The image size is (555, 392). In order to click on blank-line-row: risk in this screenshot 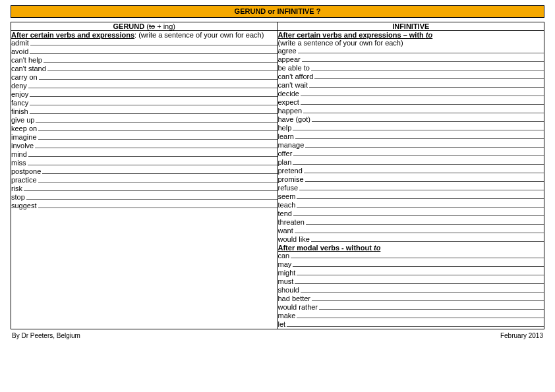, I will do `click(144, 188)`.